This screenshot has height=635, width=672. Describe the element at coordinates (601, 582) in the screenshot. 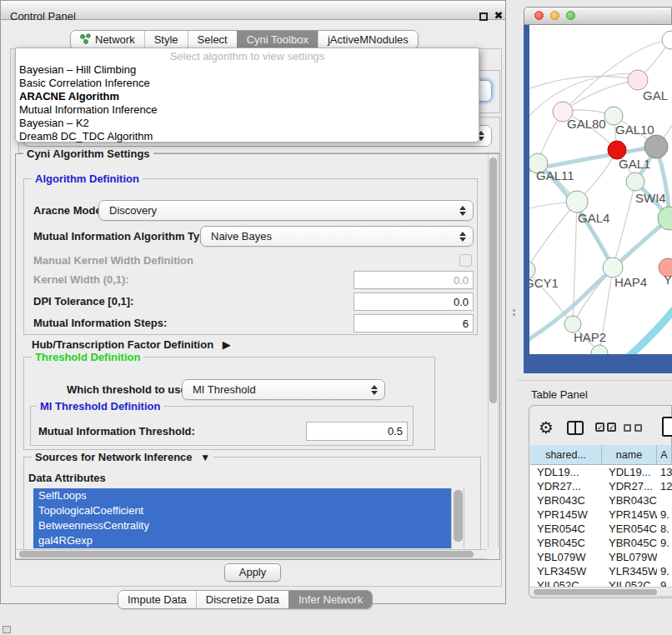

I see `table-row: YIL052CYIL052C9` at that location.